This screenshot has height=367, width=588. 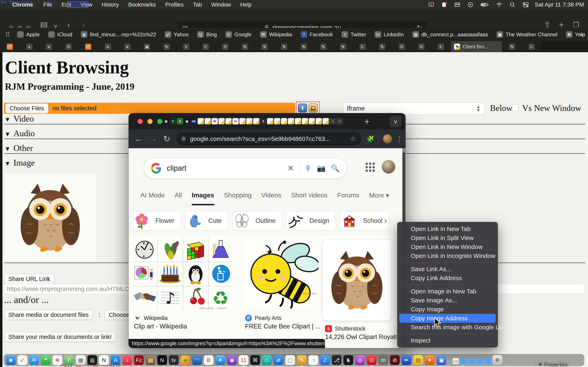 What do you see at coordinates (147, 47) in the screenshot?
I see `browser-tab: ▣` at bounding box center [147, 47].